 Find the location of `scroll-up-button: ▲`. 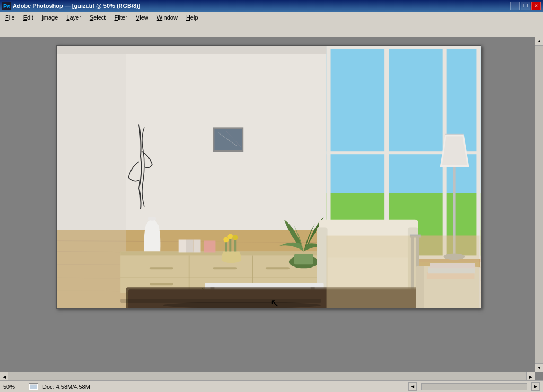

scroll-up-button: ▲ is located at coordinates (539, 41).